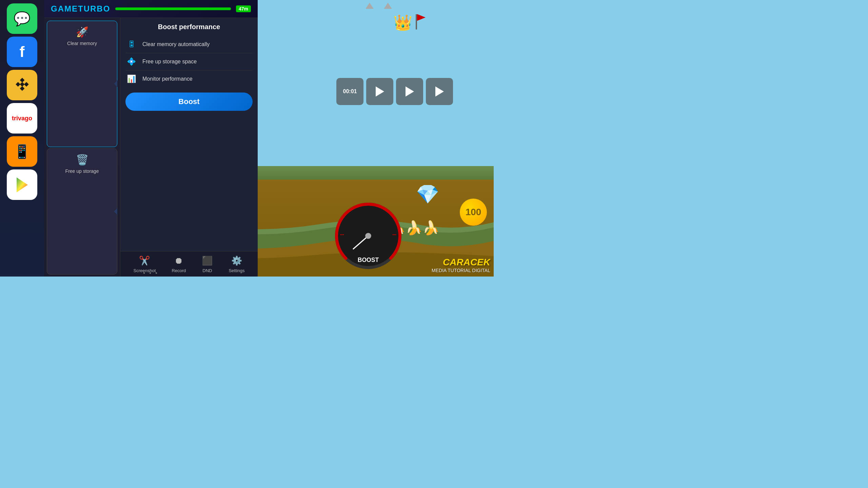  Describe the element at coordinates (22, 19) in the screenshot. I see `whatsapp-icon: 💬` at that location.